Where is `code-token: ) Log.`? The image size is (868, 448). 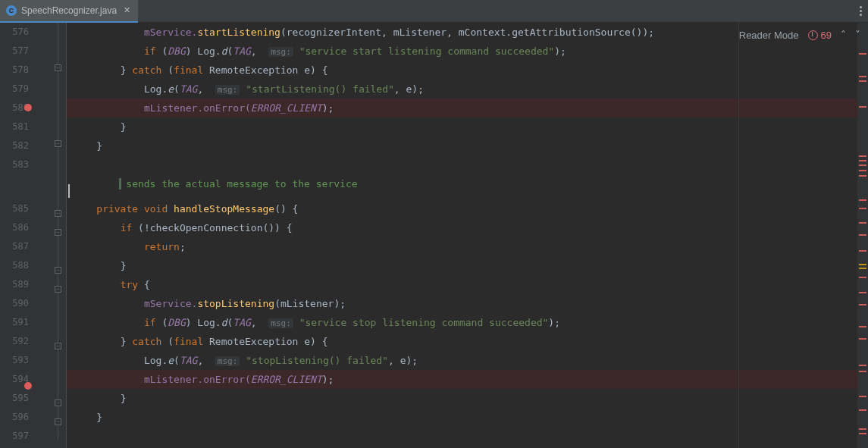 code-token: ) Log. is located at coordinates (203, 52).